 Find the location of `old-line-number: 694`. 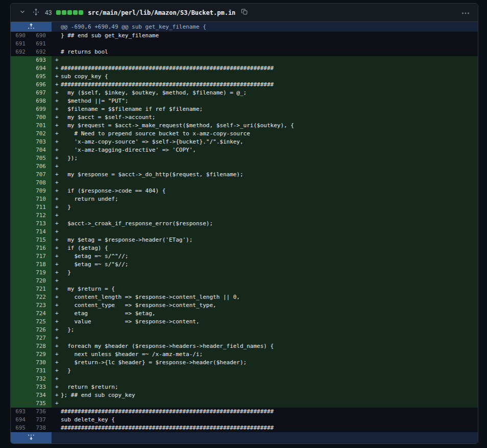

old-line-number: 694 is located at coordinates (21, 420).